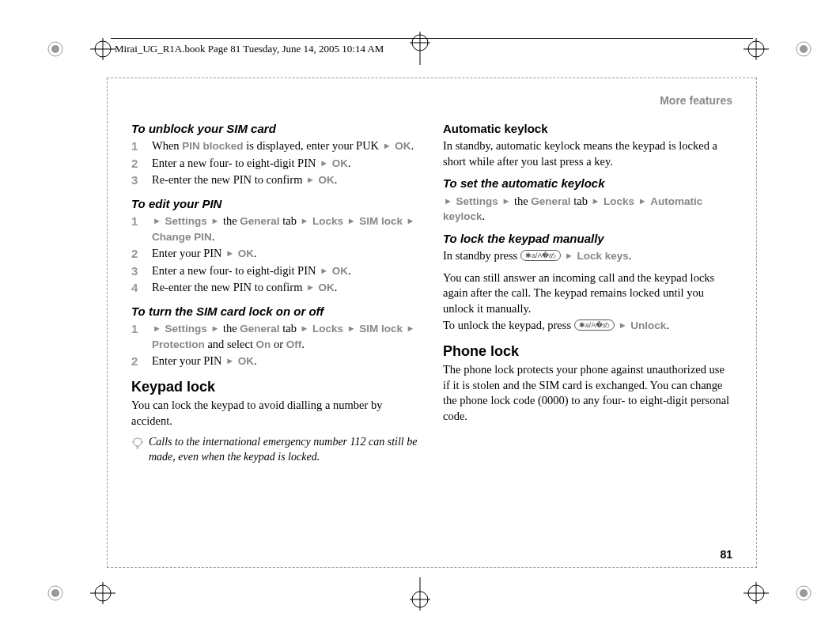 This screenshot has height=639, width=840. I want to click on heading-sim-lock-onoff: To turn the SIM card lock on or off, so click(276, 312).